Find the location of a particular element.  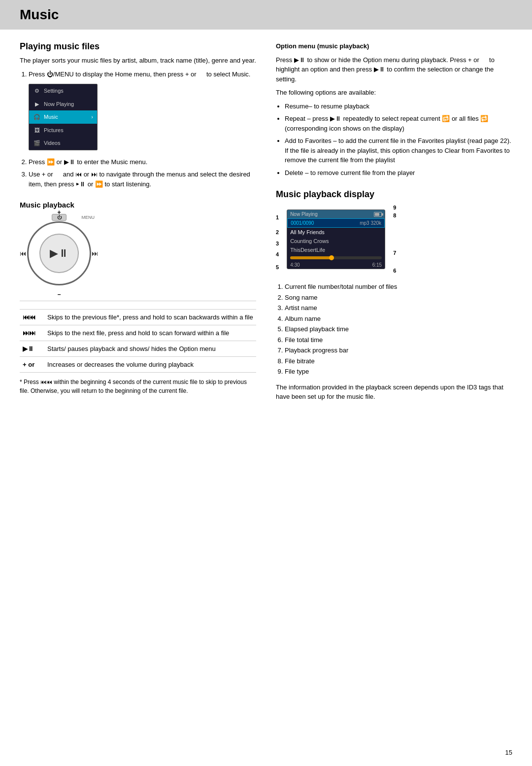

display-item-1: Current file number/total number of file… is located at coordinates (399, 287).